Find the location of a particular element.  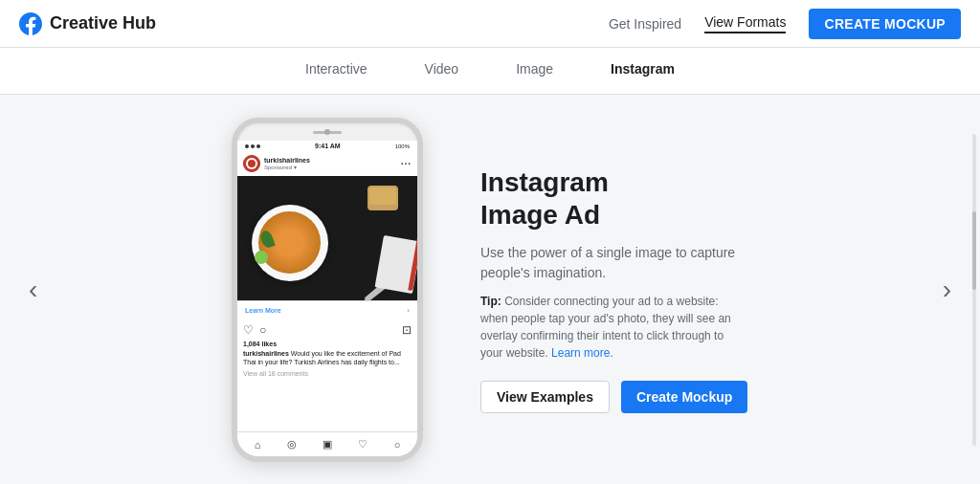

get-inspired-link: Get Inspired is located at coordinates (645, 24).